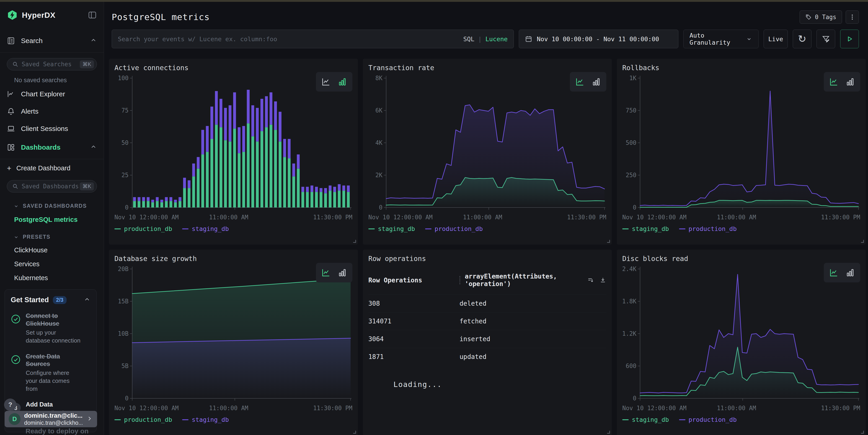 Image resolution: width=868 pixels, height=435 pixels. I want to click on sql-toggle: SQL, so click(469, 39).